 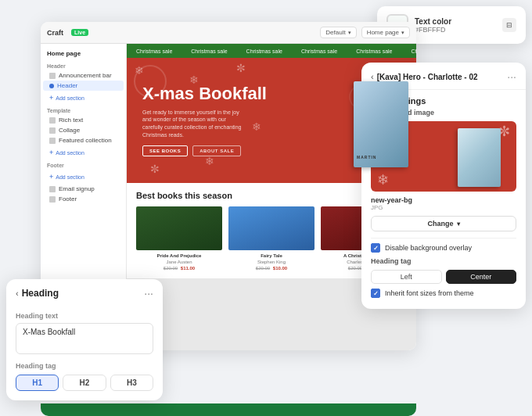 I want to click on disable-overlay-checkbox, so click(x=376, y=248).